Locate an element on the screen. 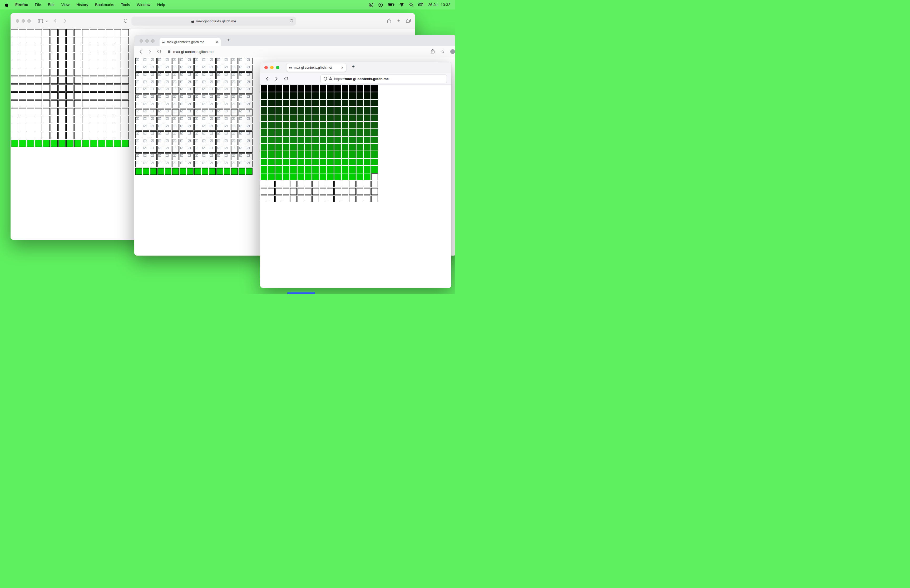 Image resolution: width=910 pixels, height=588 pixels. chevron-down-icon is located at coordinates (47, 21).